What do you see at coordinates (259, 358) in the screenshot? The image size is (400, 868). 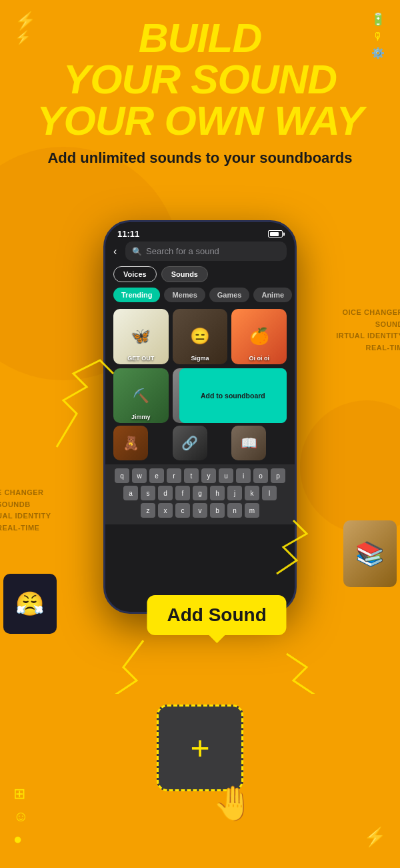 I see `sound-label-oi: Oi oi oi` at bounding box center [259, 358].